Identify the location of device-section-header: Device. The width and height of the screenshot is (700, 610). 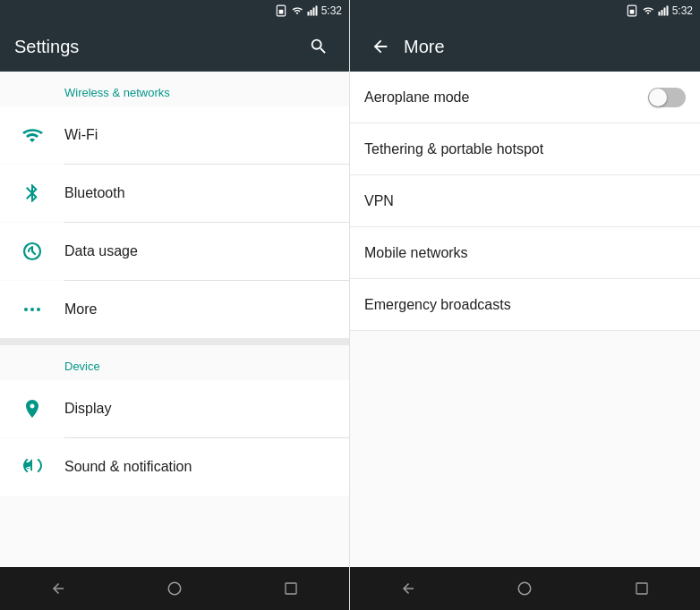
(175, 363).